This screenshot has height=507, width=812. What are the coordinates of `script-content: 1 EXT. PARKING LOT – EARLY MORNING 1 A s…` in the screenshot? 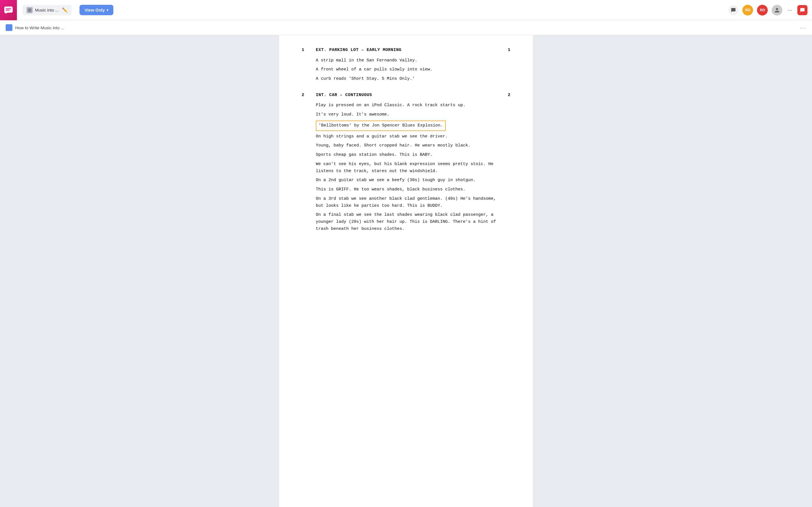 It's located at (406, 139).